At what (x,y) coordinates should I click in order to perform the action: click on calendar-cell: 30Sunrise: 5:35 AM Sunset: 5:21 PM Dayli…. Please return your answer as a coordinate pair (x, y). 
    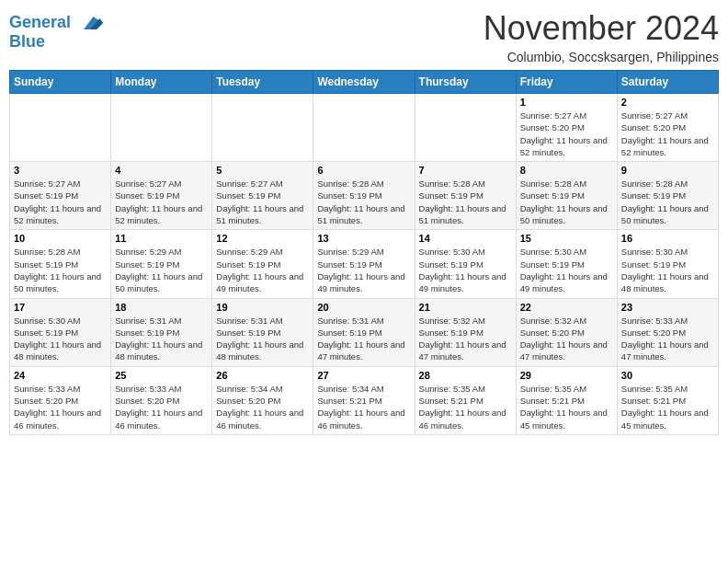
    Looking at the image, I should click on (667, 400).